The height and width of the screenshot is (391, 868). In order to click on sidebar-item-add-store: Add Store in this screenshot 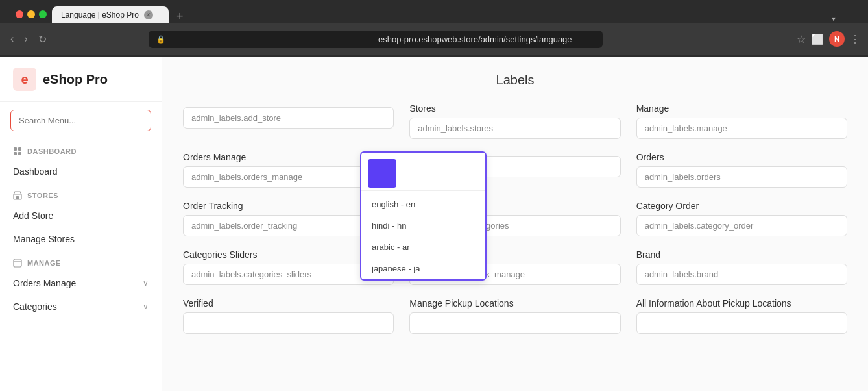, I will do `click(80, 216)`.